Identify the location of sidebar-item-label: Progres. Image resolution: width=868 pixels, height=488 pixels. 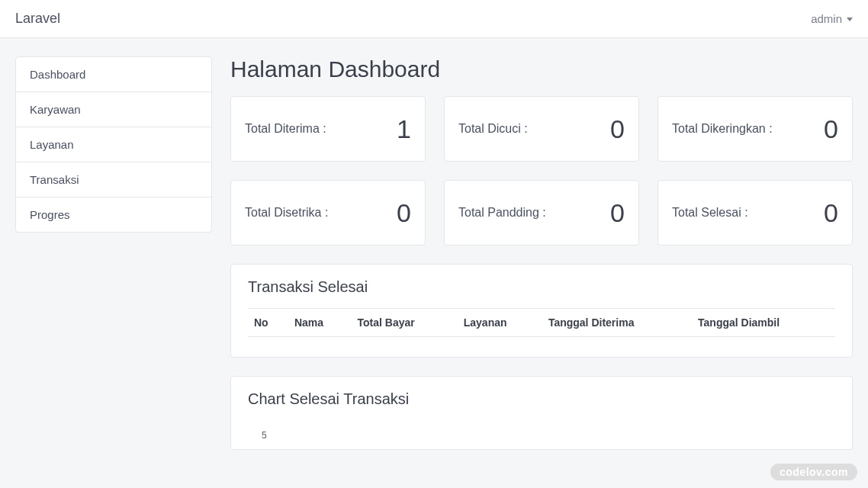
(50, 215).